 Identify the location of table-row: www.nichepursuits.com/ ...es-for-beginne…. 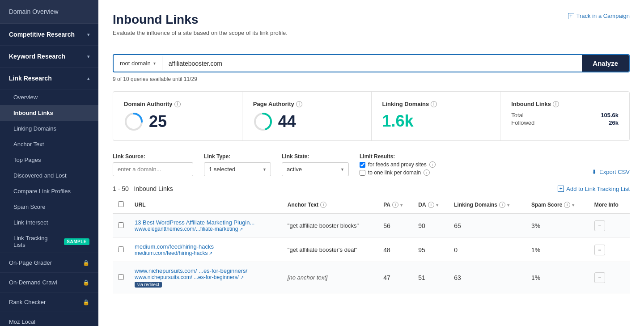
(371, 278).